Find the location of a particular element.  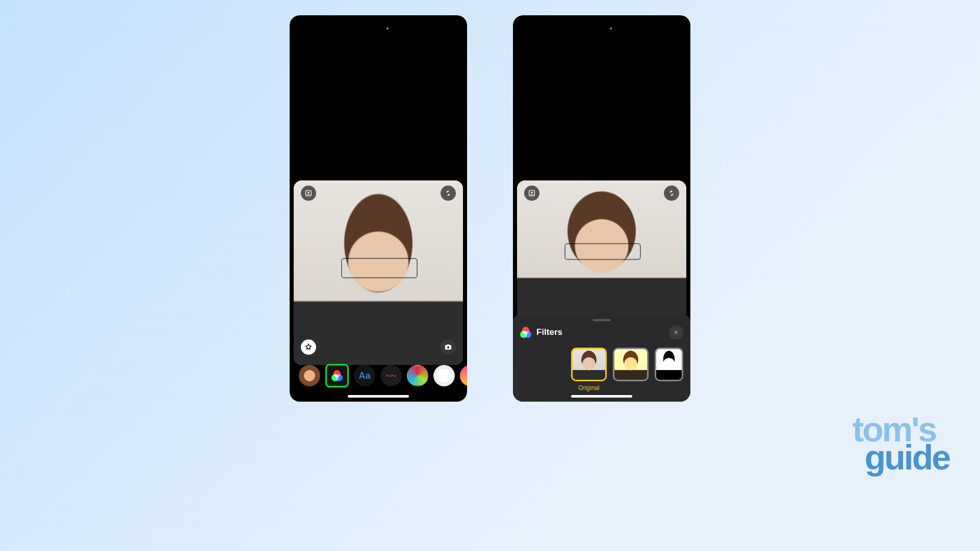

filters-panel: Filters Original is located at coordinates (602, 358).